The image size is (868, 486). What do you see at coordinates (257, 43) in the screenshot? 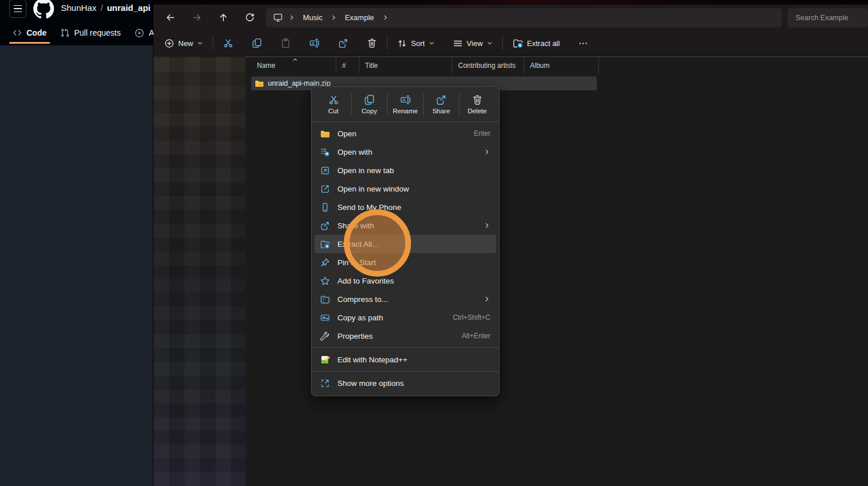
I see `copy-button` at bounding box center [257, 43].